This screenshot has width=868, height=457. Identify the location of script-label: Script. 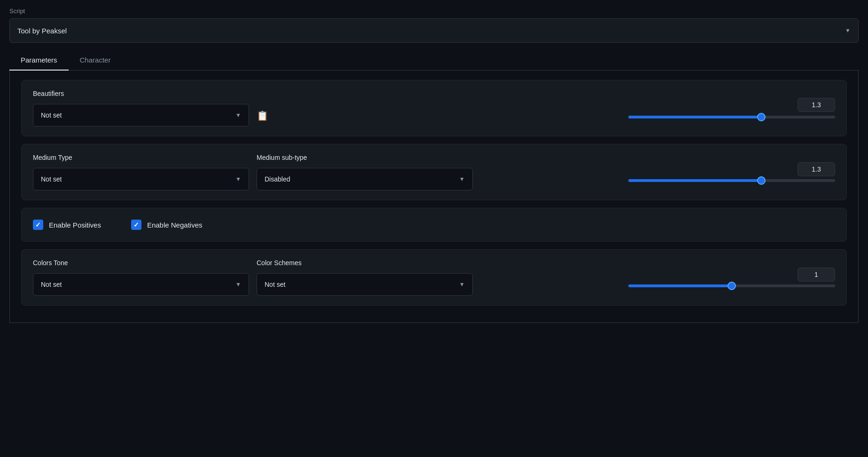
(434, 11).